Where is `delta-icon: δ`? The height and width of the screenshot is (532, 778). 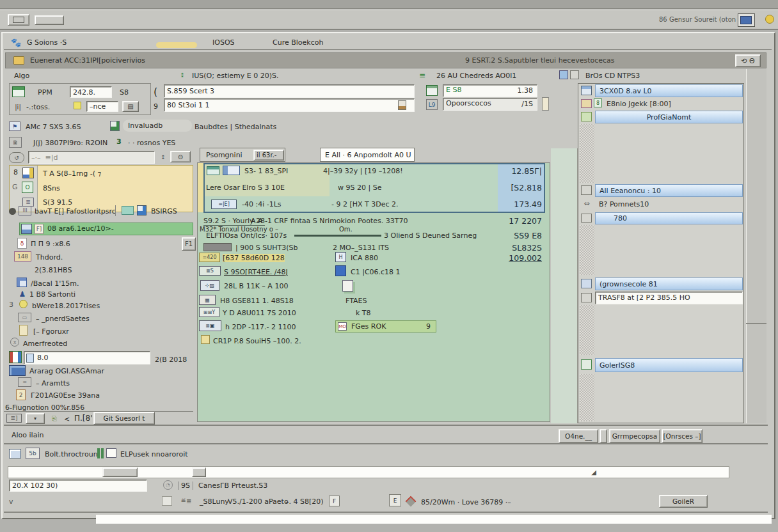 delta-icon: δ is located at coordinates (22, 243).